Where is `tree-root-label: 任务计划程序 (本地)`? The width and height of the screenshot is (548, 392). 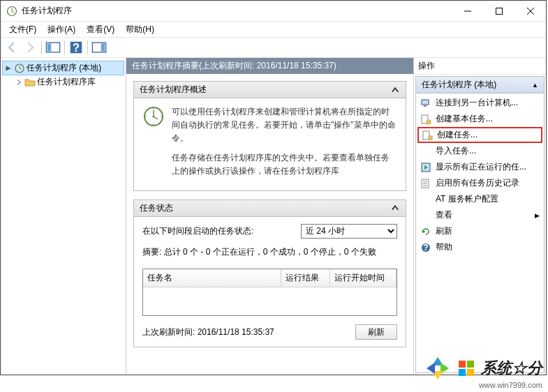 tree-root-label: 任务计划程序 (本地) is located at coordinates (64, 68).